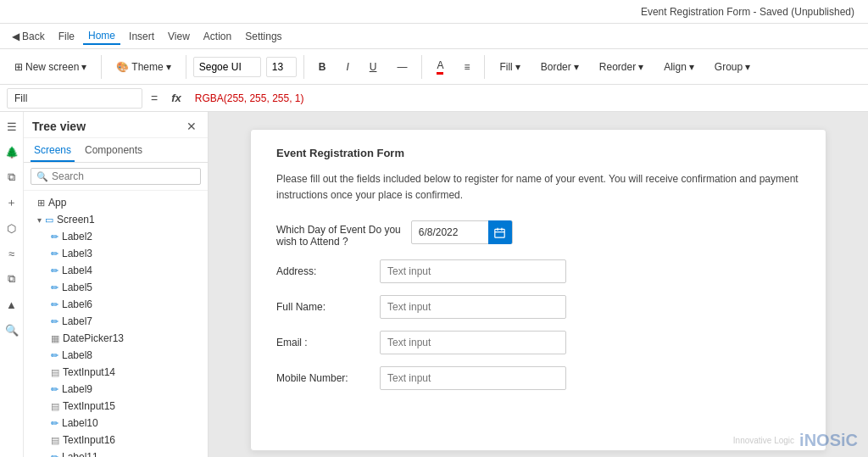 The width and height of the screenshot is (868, 457). Describe the element at coordinates (115, 338) in the screenshot. I see `tree-item-datepicker13: ▦ DatePicker13` at that location.